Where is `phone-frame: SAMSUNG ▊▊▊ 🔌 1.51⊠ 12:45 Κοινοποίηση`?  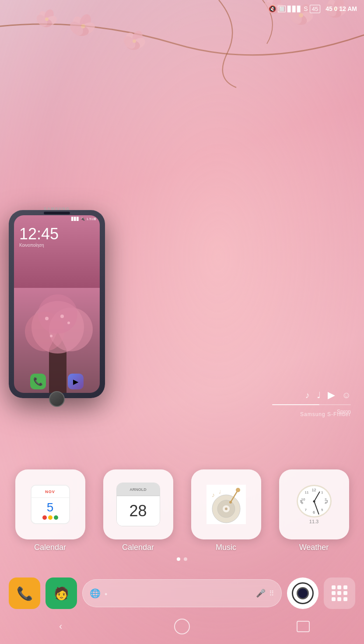 phone-frame: SAMSUNG ▊▊▊ 🔌 1.51⊠ 12:45 Κοινοποίηση is located at coordinates (57, 304).